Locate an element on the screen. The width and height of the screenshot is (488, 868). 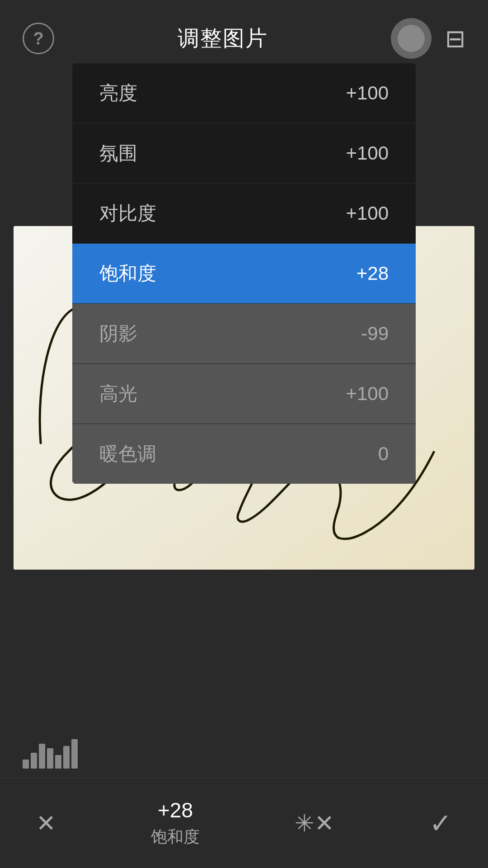
cancel-button: ✕ is located at coordinates (46, 823).